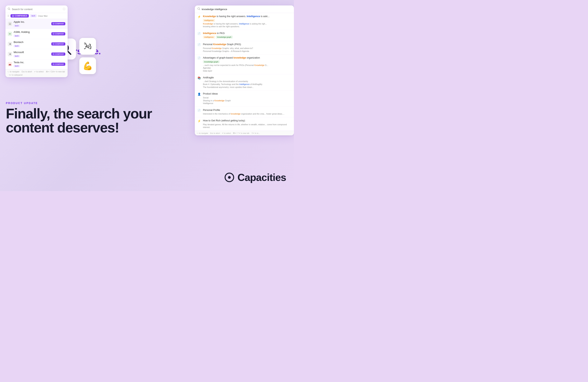  I want to click on doc-icon-2: 📄, so click(199, 45).